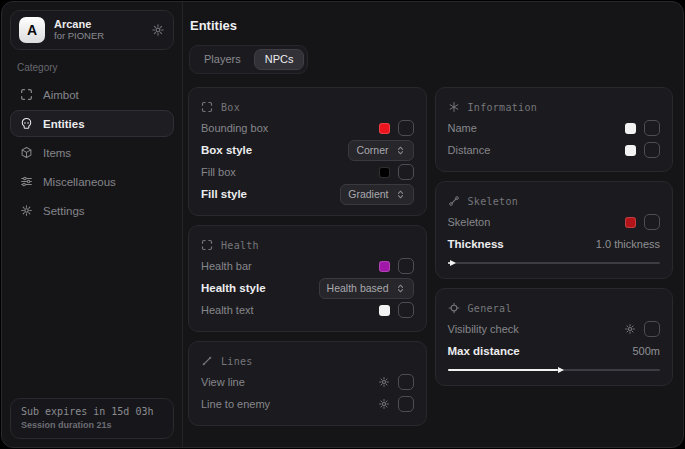 The image size is (685, 449). What do you see at coordinates (652, 222) in the screenshot?
I see `skeleton-checkbox` at bounding box center [652, 222].